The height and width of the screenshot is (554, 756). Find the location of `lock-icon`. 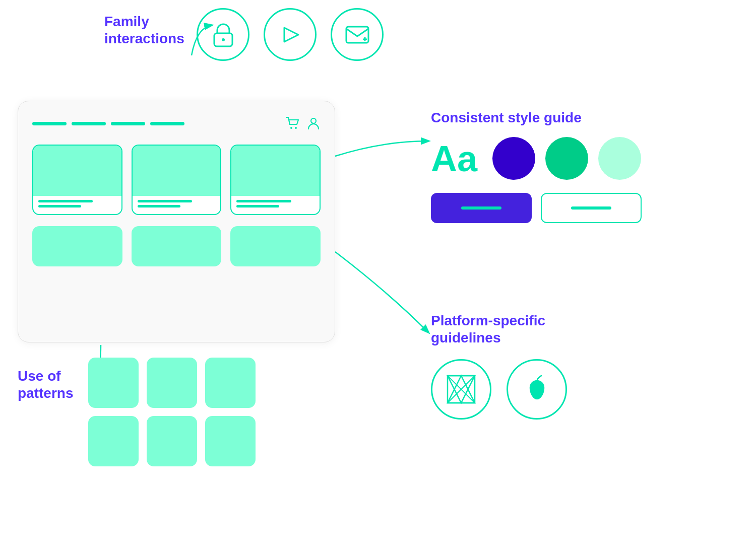

lock-icon is located at coordinates (223, 34).